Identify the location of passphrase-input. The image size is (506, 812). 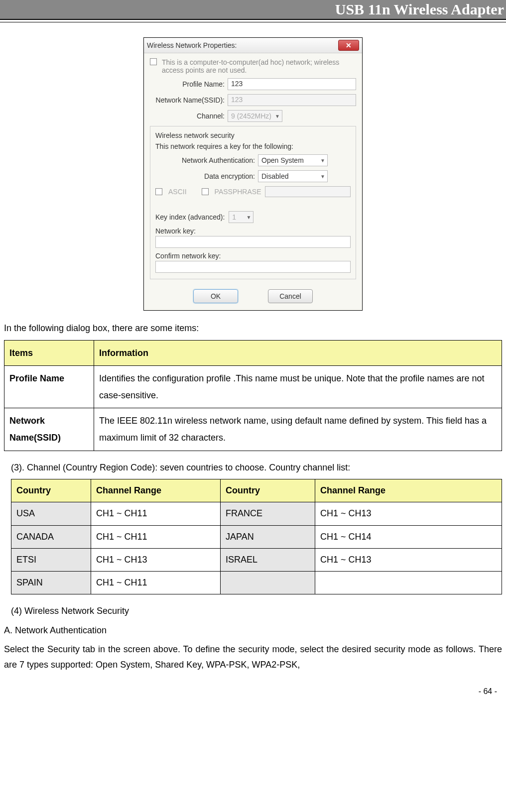
(308, 192).